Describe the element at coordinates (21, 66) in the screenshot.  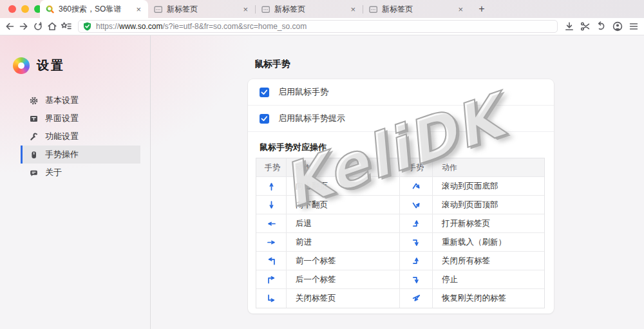
I see `browser-logo-icon` at that location.